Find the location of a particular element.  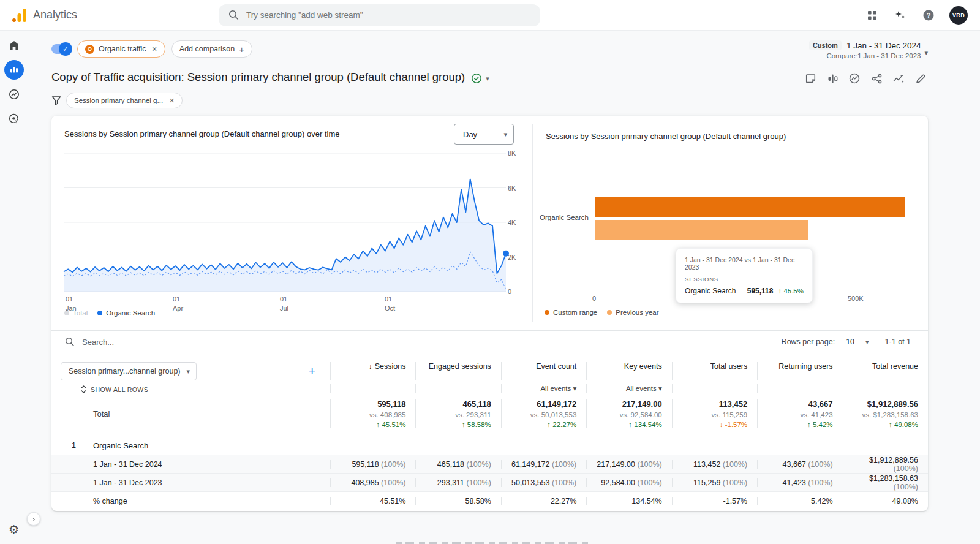

help-icon: ? is located at coordinates (929, 15).